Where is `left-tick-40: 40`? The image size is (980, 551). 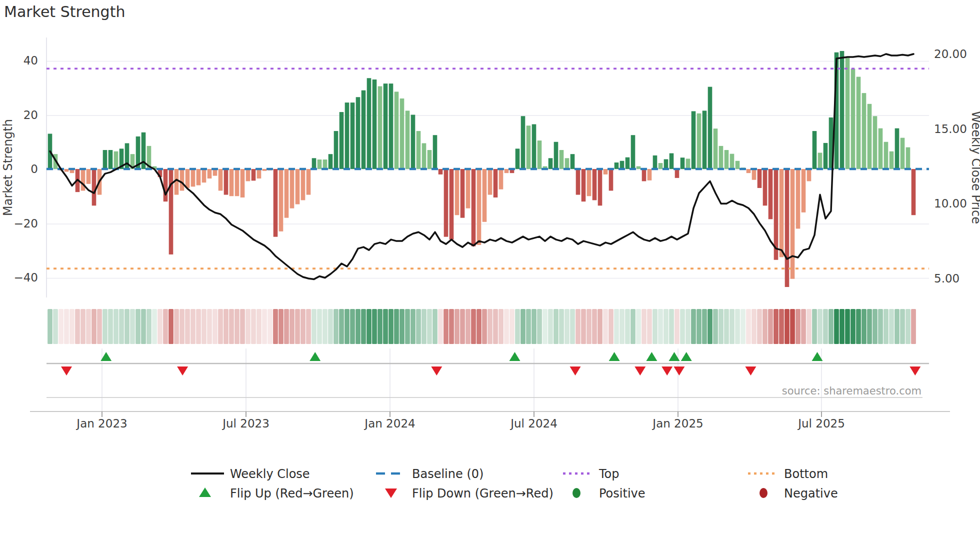
left-tick-40: 40 is located at coordinates (31, 60).